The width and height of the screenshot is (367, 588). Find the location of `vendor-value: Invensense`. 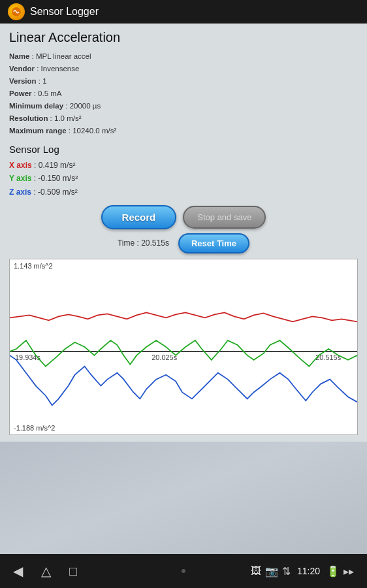

vendor-value: Invensense is located at coordinates (60, 69).